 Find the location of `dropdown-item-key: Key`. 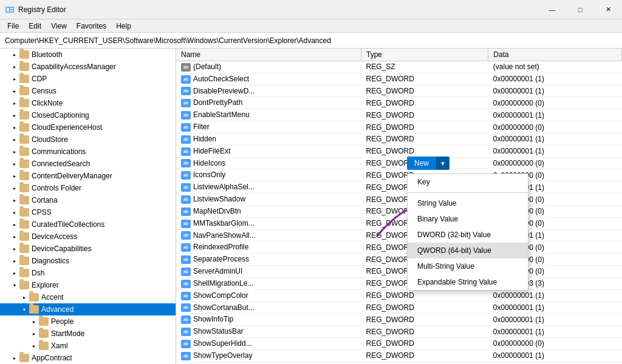

dropdown-item-key: Key is located at coordinates (468, 182).